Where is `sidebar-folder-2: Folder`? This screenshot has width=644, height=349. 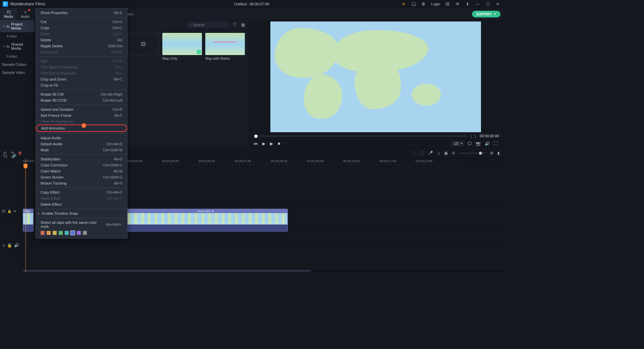 sidebar-folder-2: Folder is located at coordinates (17, 56).